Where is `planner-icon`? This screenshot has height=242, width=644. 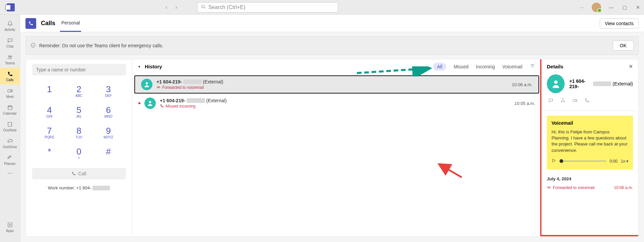
planner-icon is located at coordinates (10, 158).